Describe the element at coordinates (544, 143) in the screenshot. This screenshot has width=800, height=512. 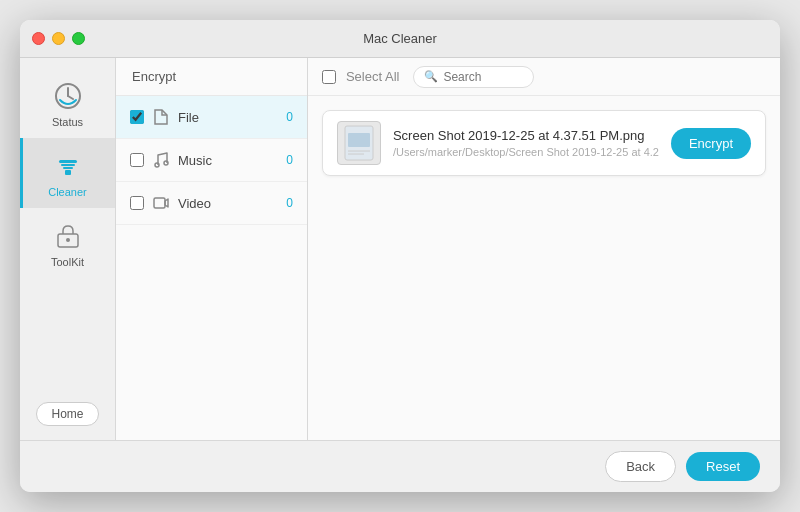
I see `file-list-item: Screen Shot 2019-12-25 at 4.37.51 PM.png…` at that location.